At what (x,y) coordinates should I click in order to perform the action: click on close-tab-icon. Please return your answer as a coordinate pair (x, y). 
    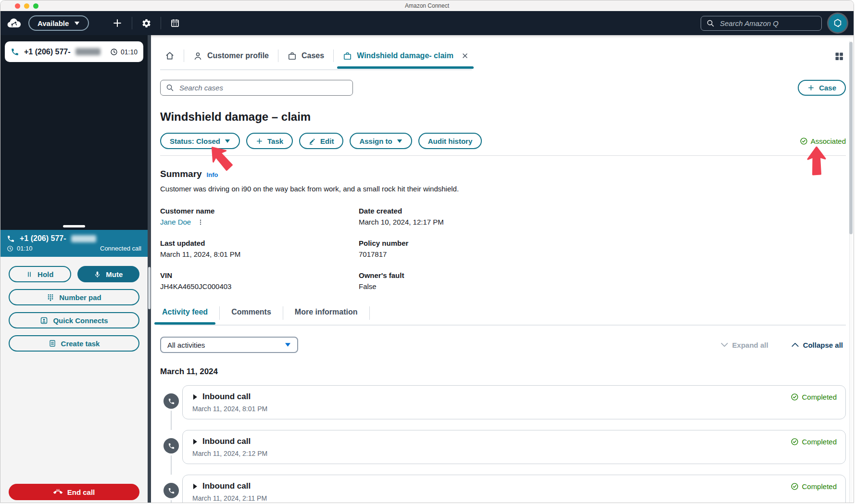
    Looking at the image, I should click on (465, 56).